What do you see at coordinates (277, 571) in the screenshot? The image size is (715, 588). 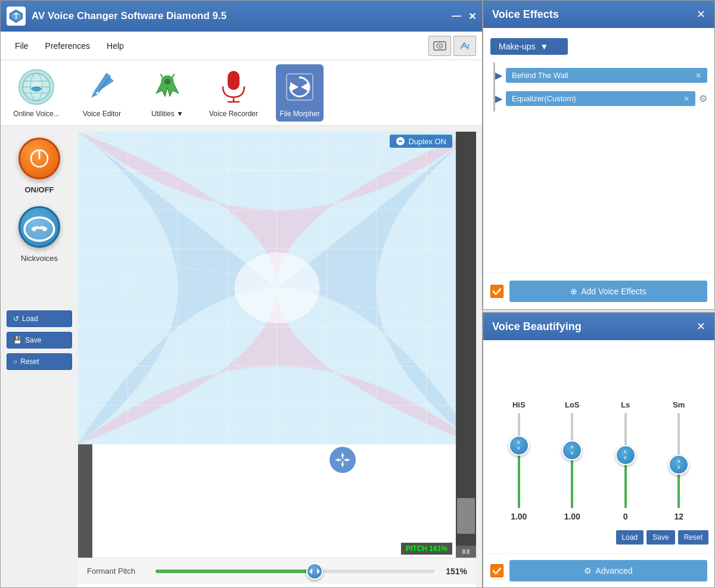 I see `formant-row: Formant Pitch 151%` at bounding box center [277, 571].